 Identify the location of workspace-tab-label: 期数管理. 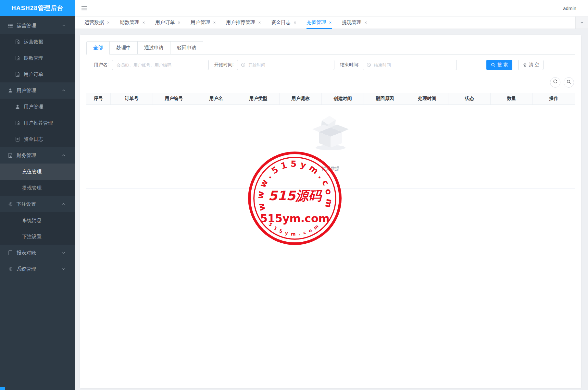
(130, 23).